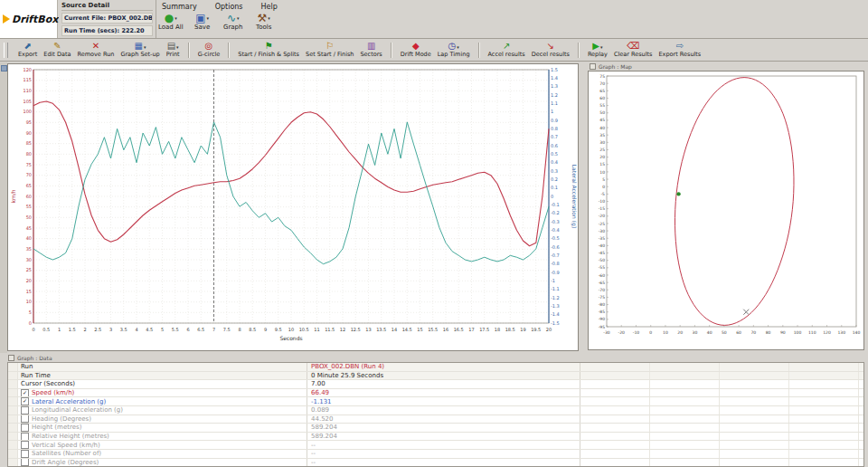 This screenshot has width=868, height=467. I want to click on driftbox-logo-icon, so click(6, 19).